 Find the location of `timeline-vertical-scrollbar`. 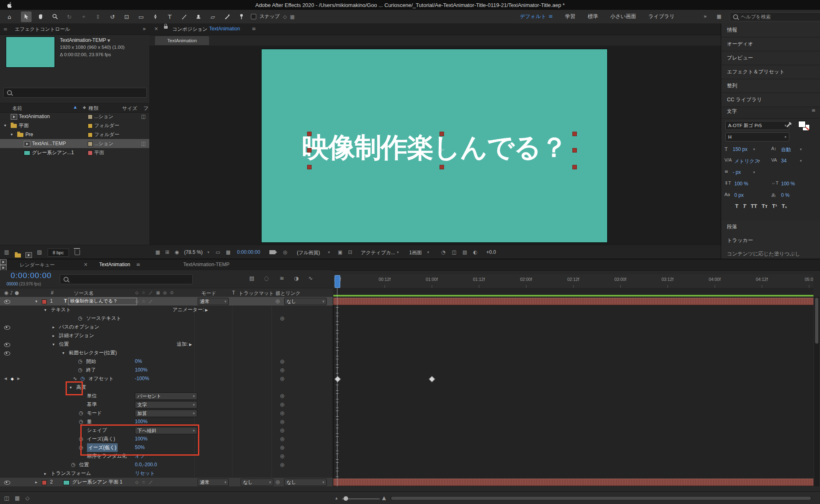

timeline-vertical-scrollbar is located at coordinates (817, 392).